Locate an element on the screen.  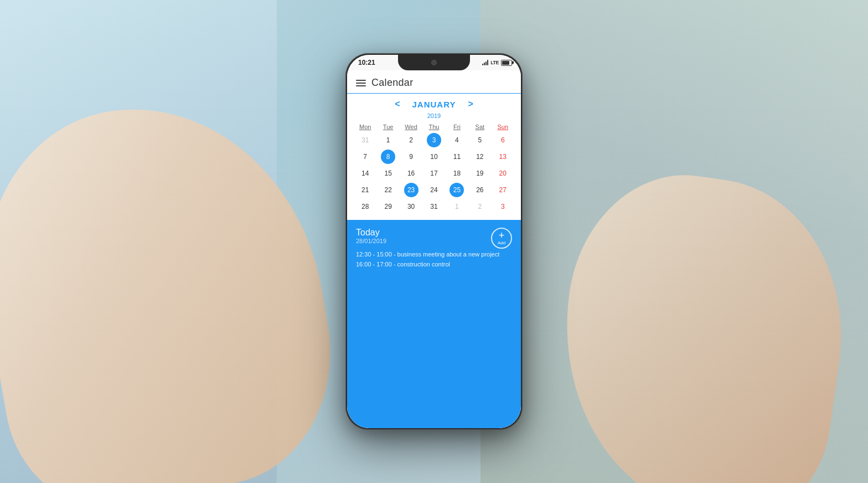
cal-day-3-next: 3 is located at coordinates (503, 207).